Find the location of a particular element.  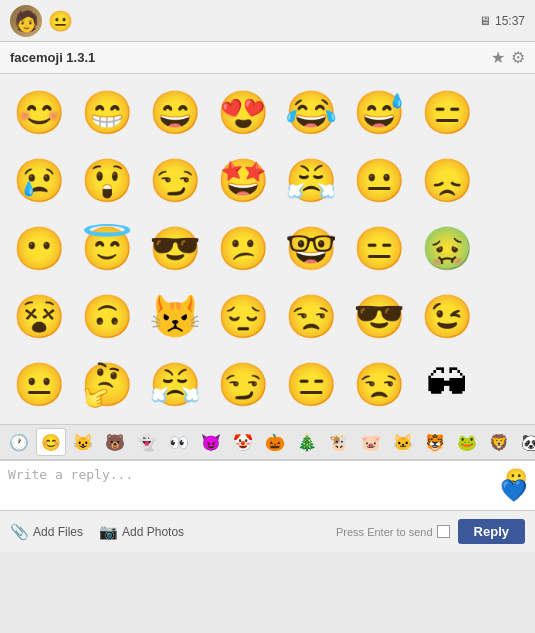

bottom-toolbar: 📎 Add Files 📷 Add Photos Press Enter to … is located at coordinates (268, 531).